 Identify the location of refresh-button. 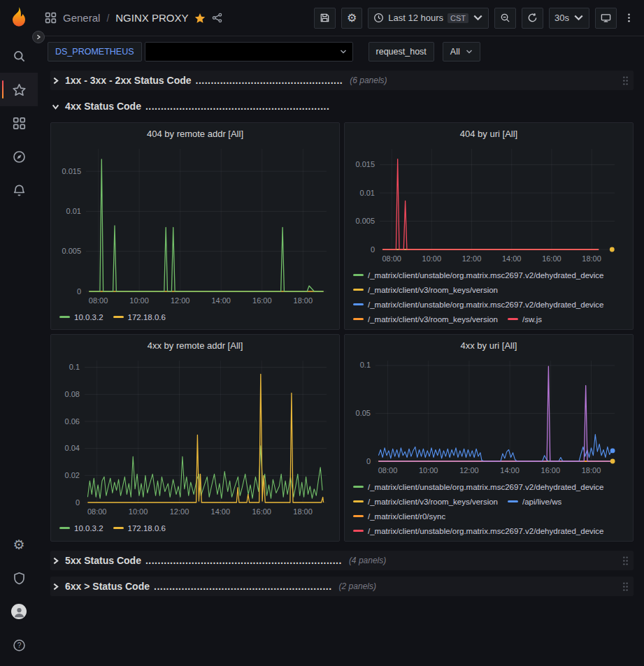
(533, 18).